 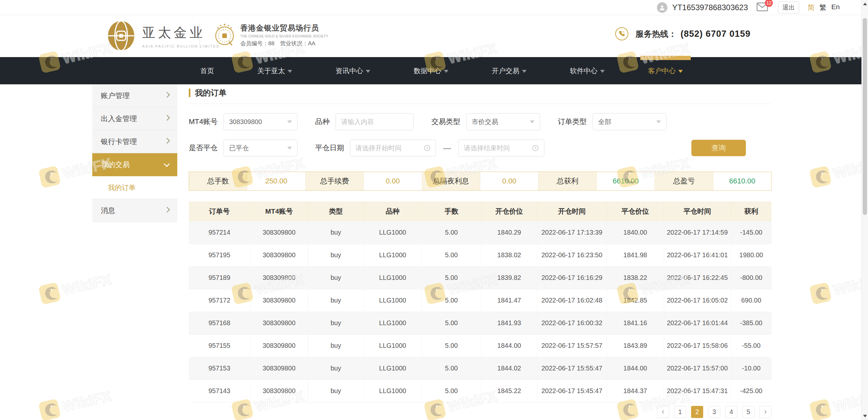 I want to click on page-button-3: 3, so click(x=714, y=412).